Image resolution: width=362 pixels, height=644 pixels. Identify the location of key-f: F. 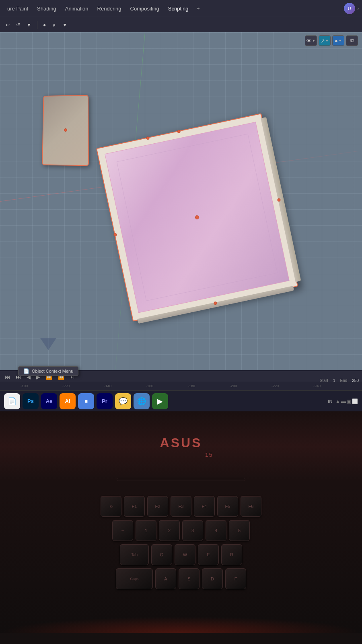
(236, 579).